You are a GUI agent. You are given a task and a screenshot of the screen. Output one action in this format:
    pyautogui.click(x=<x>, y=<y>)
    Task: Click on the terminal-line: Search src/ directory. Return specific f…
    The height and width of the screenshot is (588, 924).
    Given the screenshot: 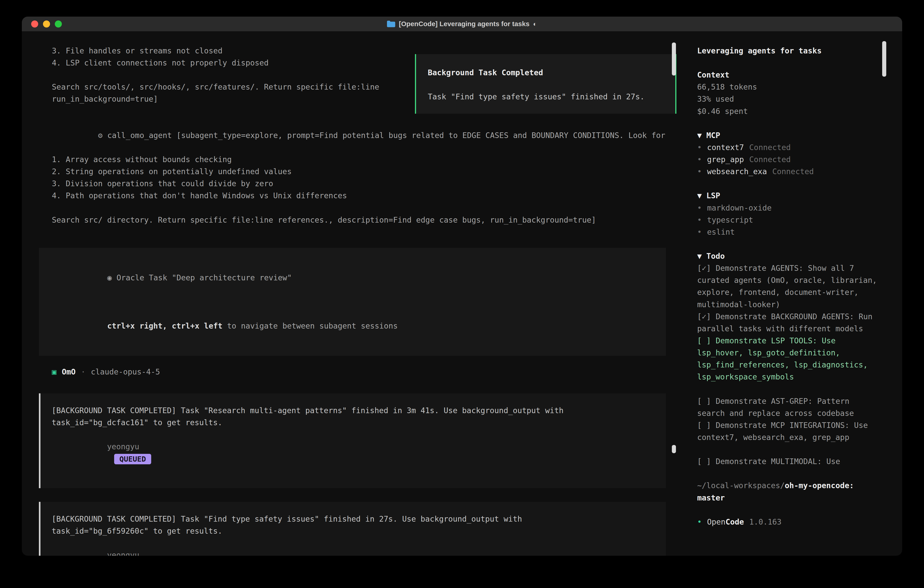 What is the action you would take?
    pyautogui.click(x=358, y=220)
    